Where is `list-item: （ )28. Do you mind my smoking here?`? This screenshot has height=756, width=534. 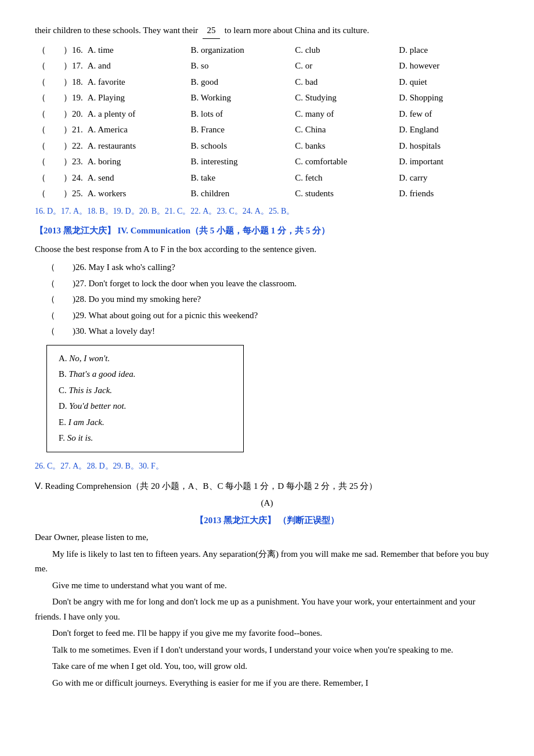
list-item: （ )28. Do you mind my smoking here? is located at coordinates (273, 300).